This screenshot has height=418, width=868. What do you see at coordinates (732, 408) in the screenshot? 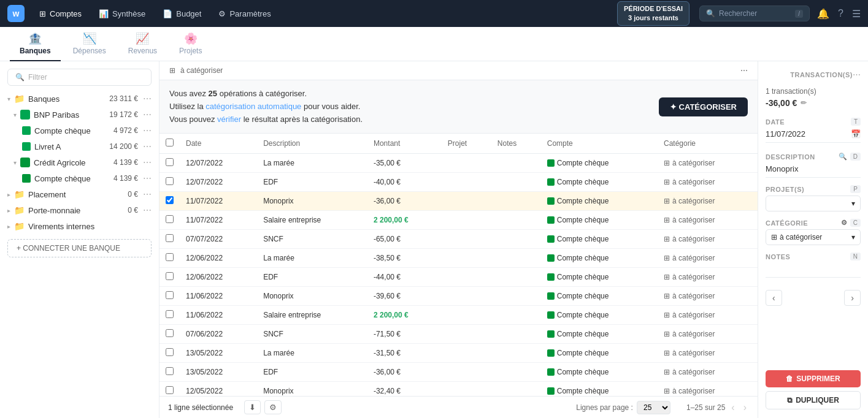
I see `prev-page-btn: ‹` at bounding box center [732, 408].